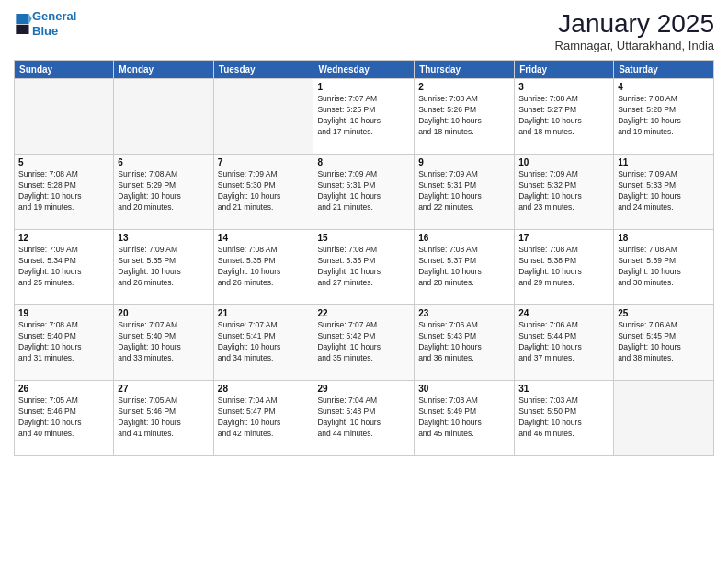 This screenshot has width=728, height=563. Describe the element at coordinates (64, 313) in the screenshot. I see `day-number: 19` at that location.